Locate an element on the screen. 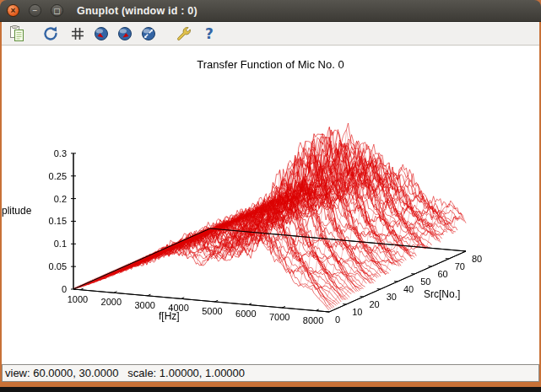 The width and height of the screenshot is (541, 392). status-bar: view: 60.0000, 30.0000 scale: 1.00000, 1… is located at coordinates (270, 373).